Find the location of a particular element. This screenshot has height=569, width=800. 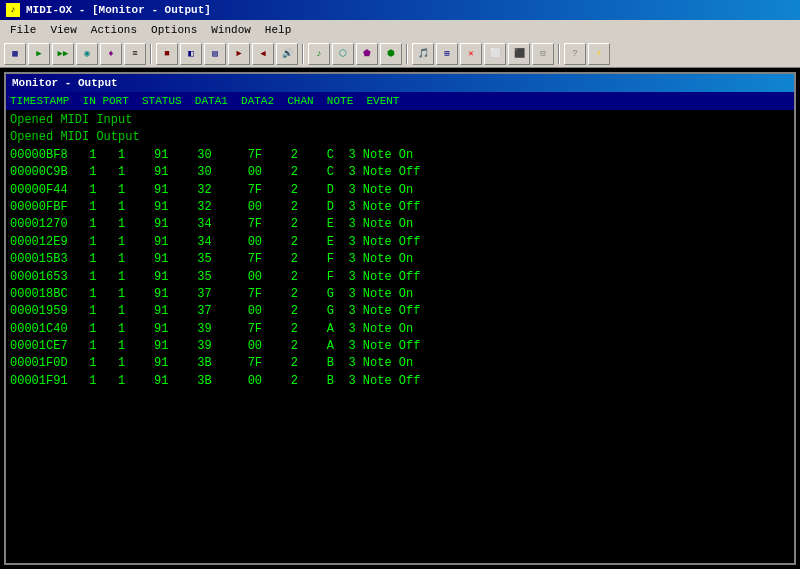

toolbar-btn-21: ⬛ is located at coordinates (519, 54).